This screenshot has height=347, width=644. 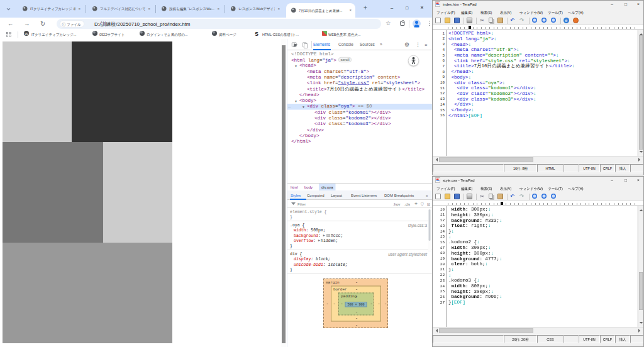 What do you see at coordinates (322, 45) in the screenshot?
I see `devtools-tab-elements: Elements` at bounding box center [322, 45].